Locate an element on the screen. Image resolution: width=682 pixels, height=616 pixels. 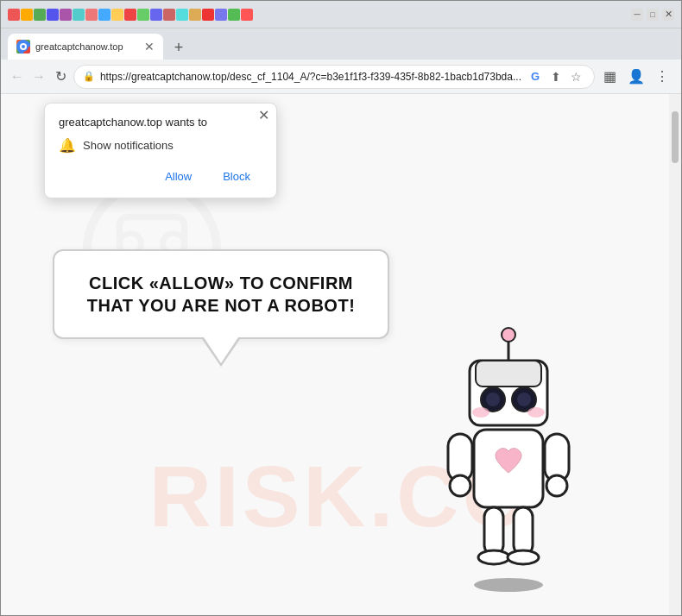
google-icon: G is located at coordinates (535, 77).